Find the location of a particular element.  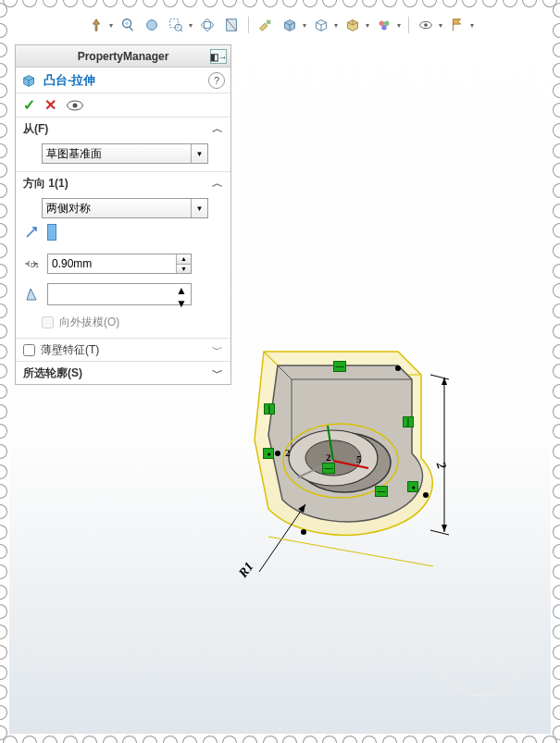

feature-title-row: 凸台-拉伸 ? is located at coordinates (123, 80).